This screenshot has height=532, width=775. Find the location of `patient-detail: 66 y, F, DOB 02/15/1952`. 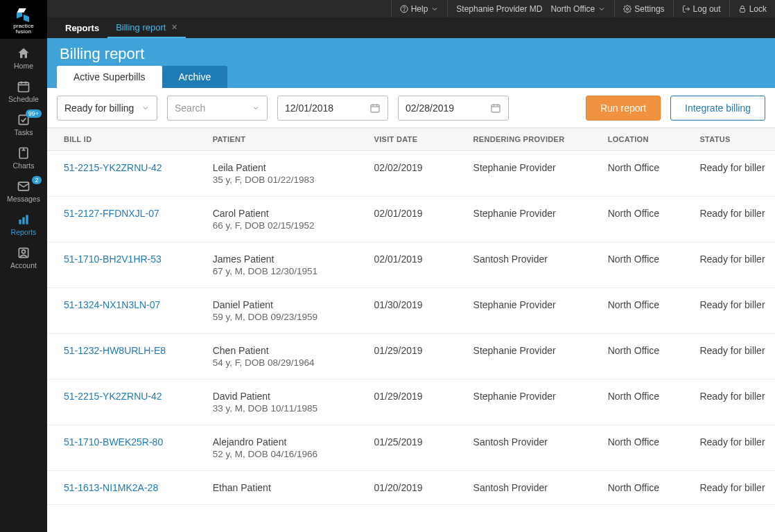

patient-detail: 66 y, F, DOB 02/15/1952 is located at coordinates (284, 226).